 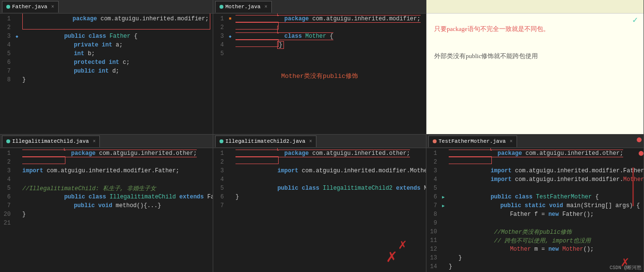 What do you see at coordinates (320, 74) in the screenshot?
I see `mother-code-area: 1 ■ package com.atguigu.inherited.modifi…` at bounding box center [320, 74].